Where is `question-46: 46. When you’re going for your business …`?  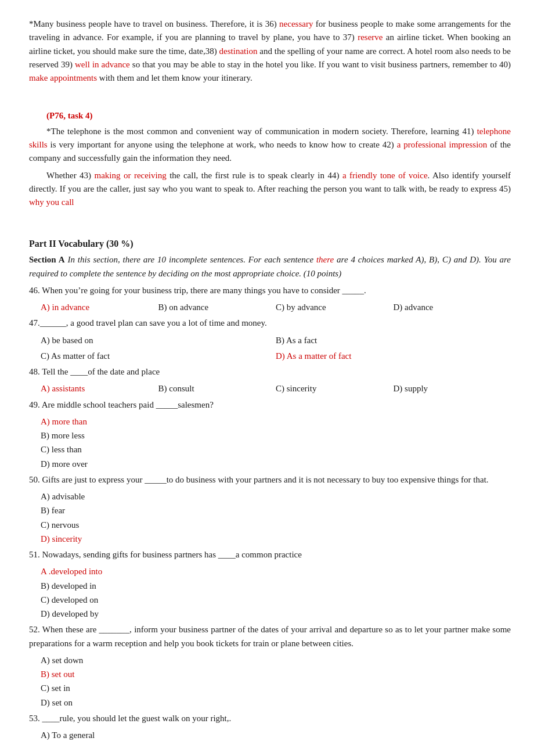
question-46: 46. When you’re going for your business … is located at coordinates (270, 300).